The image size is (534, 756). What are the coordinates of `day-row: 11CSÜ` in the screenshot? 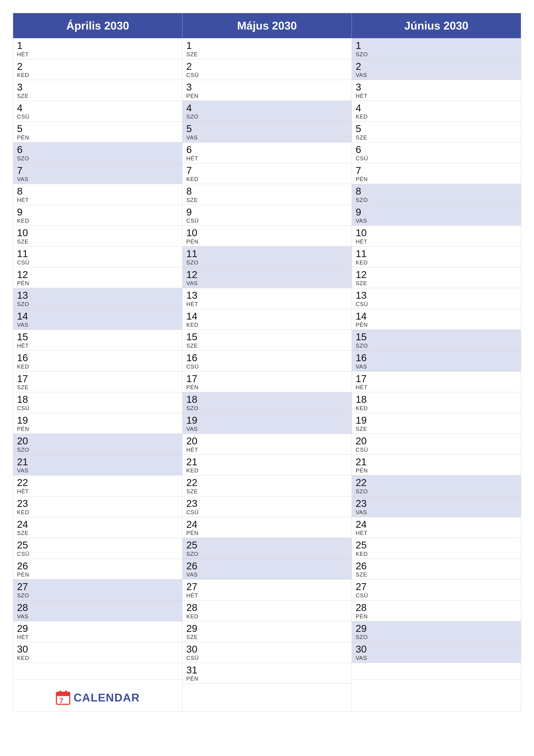 It's located at (98, 257).